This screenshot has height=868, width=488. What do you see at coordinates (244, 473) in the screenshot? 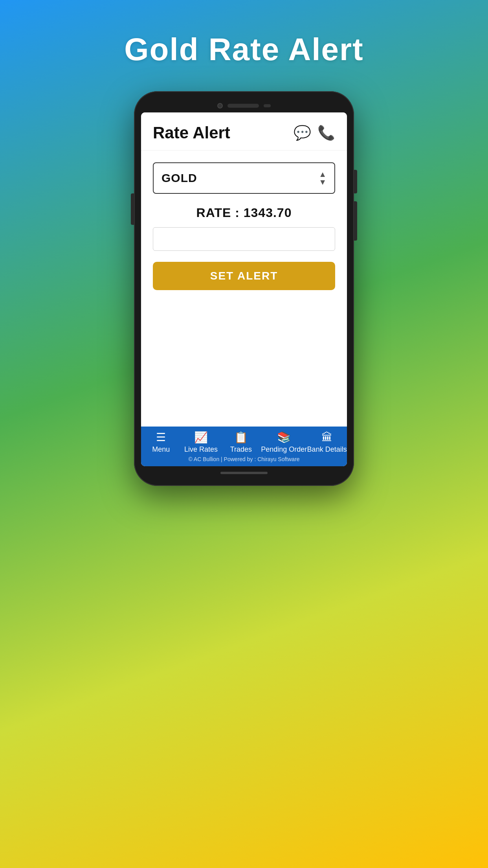
I see `home-indicator` at bounding box center [244, 473].